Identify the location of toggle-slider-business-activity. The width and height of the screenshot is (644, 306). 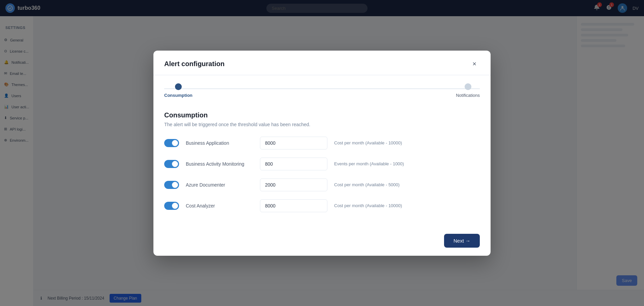
(172, 164).